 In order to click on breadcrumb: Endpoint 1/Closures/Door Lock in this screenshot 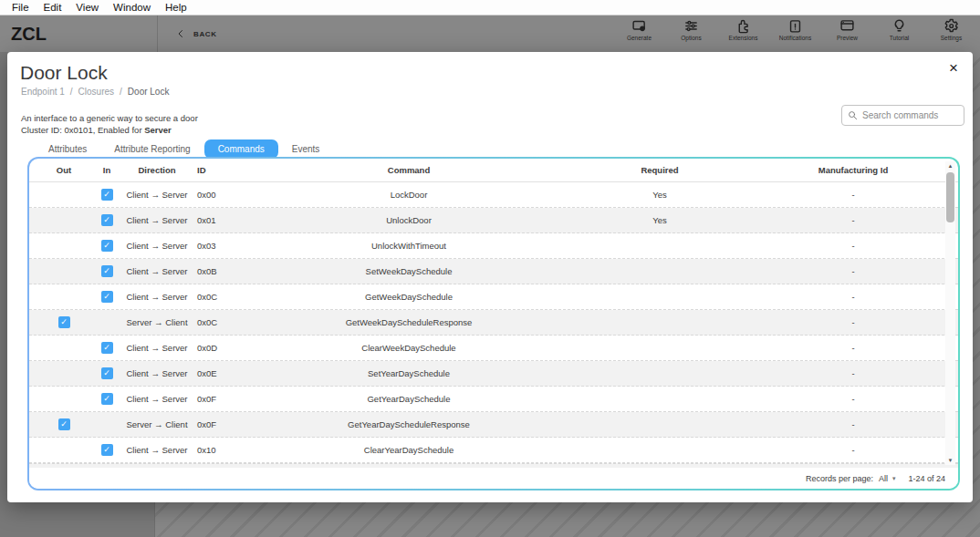, I will do `click(496, 91)`.